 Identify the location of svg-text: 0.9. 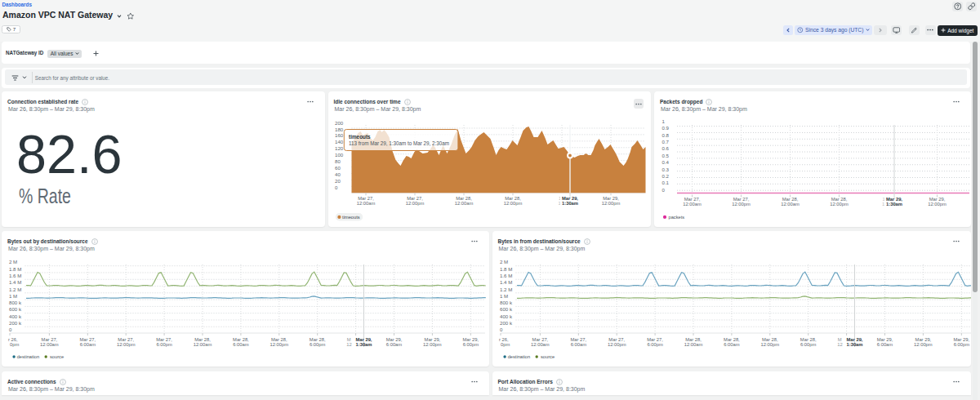
(666, 127).